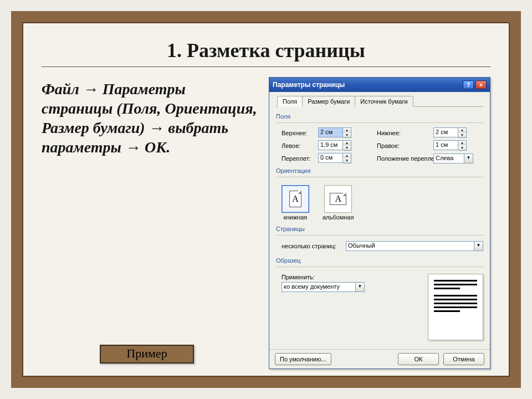 Image resolution: width=532 pixels, height=399 pixels. What do you see at coordinates (295, 203) in the screenshot?
I see `orientation-portrait: A книжная` at bounding box center [295, 203].